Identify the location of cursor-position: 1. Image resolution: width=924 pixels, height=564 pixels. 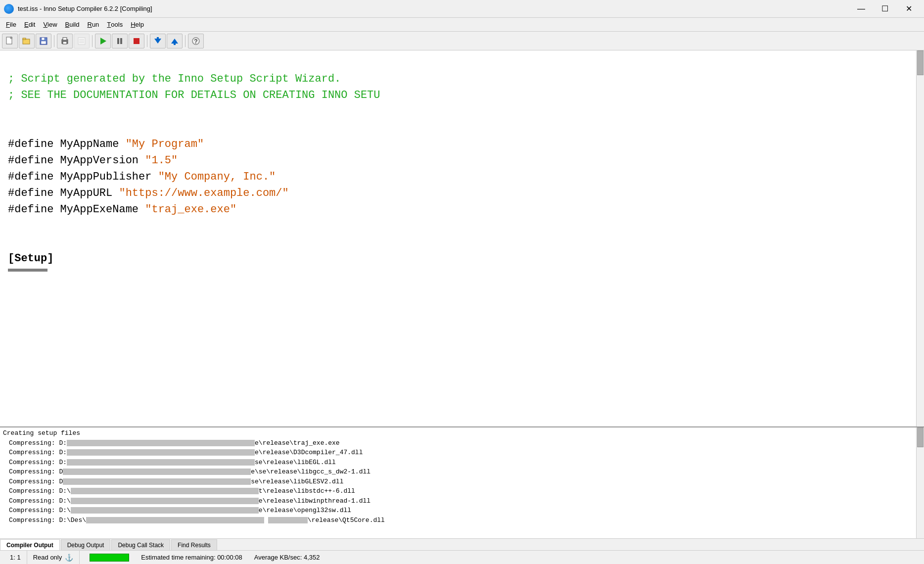
(15, 557).